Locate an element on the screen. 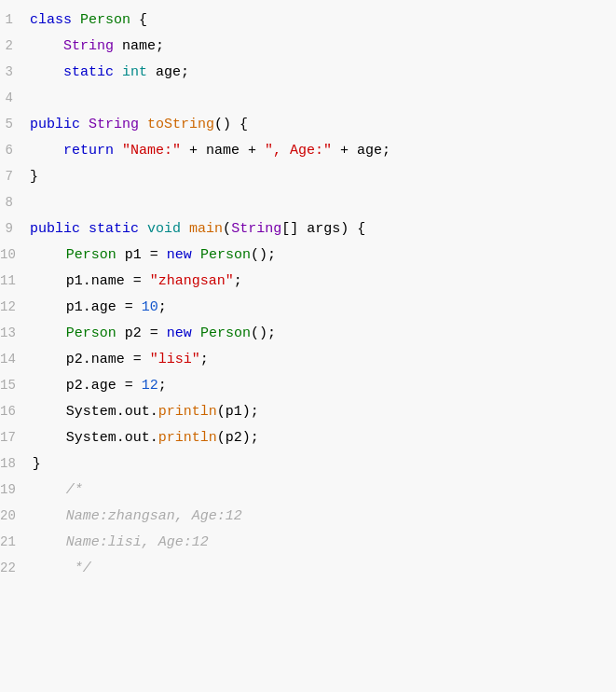 The height and width of the screenshot is (692, 616). code-line: 17 System.out.println(p2); is located at coordinates (308, 440).